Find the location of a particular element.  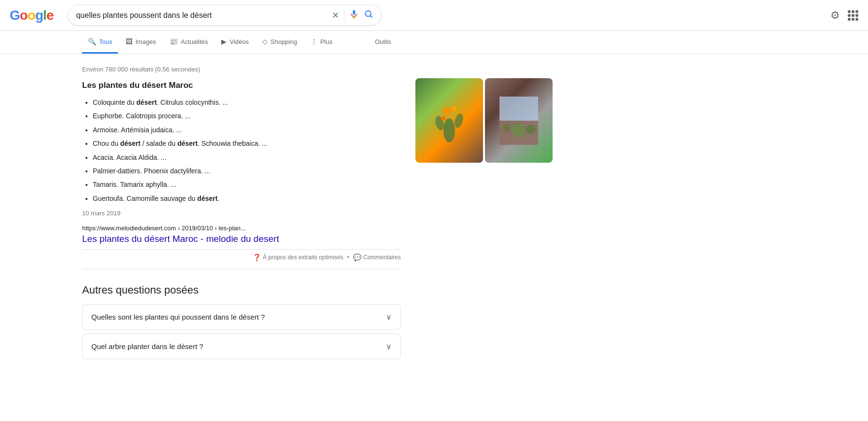

logo-g-letter: G is located at coordinates (14, 15).